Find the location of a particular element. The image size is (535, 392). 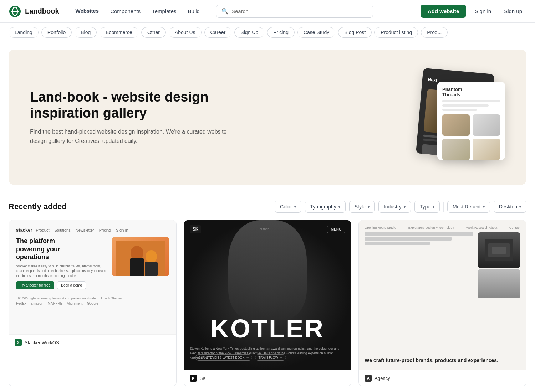

logo-mapfre: MAPFRE is located at coordinates (55, 304).